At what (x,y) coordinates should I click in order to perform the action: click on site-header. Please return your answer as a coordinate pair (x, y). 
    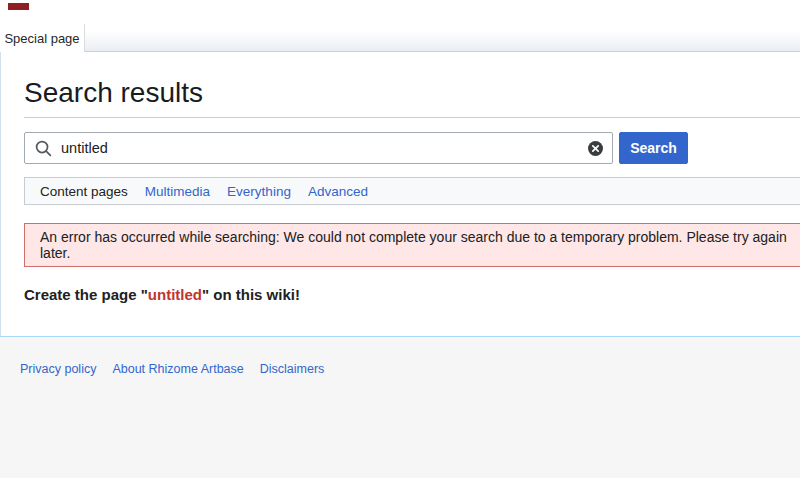
    Looking at the image, I should click on (400, 12).